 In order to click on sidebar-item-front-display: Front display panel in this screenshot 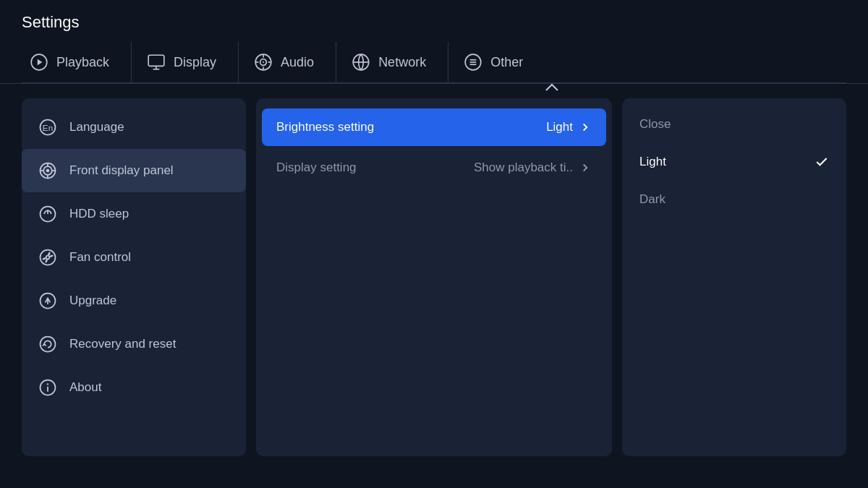, I will do `click(134, 171)`.